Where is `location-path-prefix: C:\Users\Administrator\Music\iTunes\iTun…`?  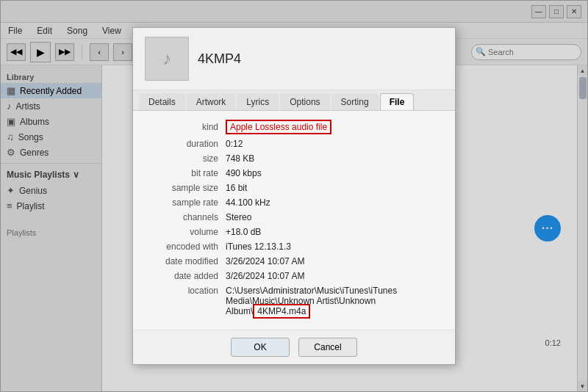
location-path-prefix: C:\Users\Administrator\Music\iTunes\iTun… is located at coordinates (312, 301).